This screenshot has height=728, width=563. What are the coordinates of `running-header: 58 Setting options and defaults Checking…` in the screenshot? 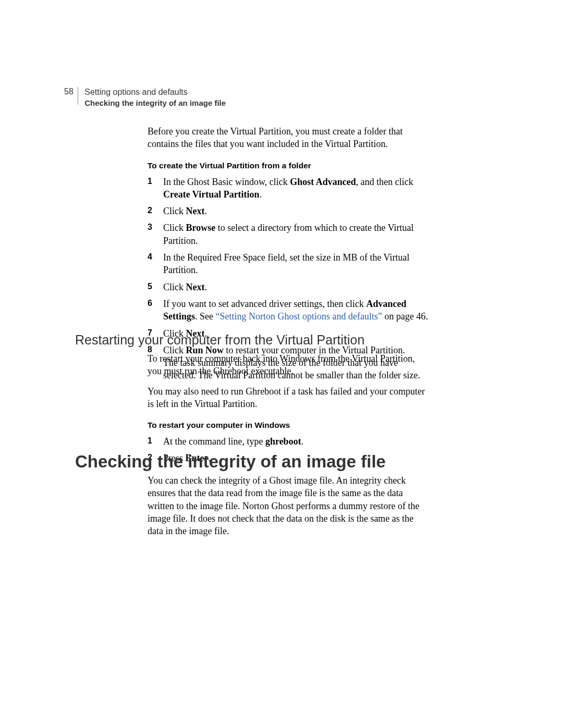 It's located at (145, 98).